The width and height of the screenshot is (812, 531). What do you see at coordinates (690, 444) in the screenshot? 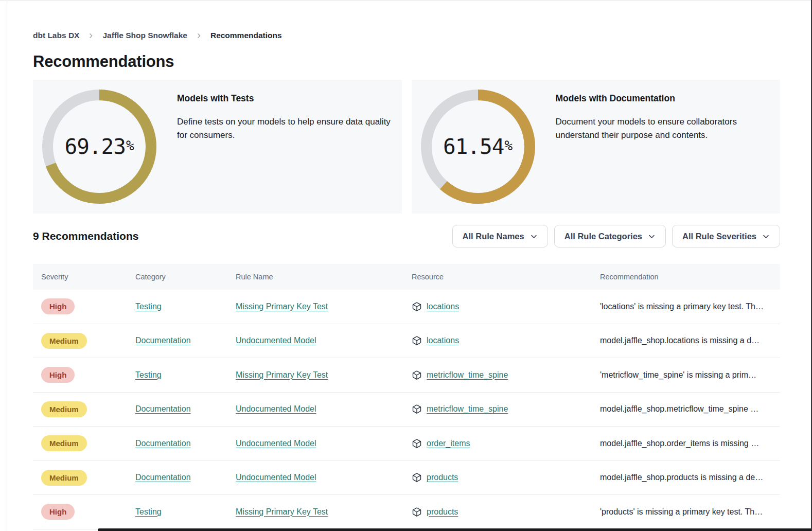
I see `recommendation-text: model.jaffle_shop.order_items is missing…` at bounding box center [690, 444].